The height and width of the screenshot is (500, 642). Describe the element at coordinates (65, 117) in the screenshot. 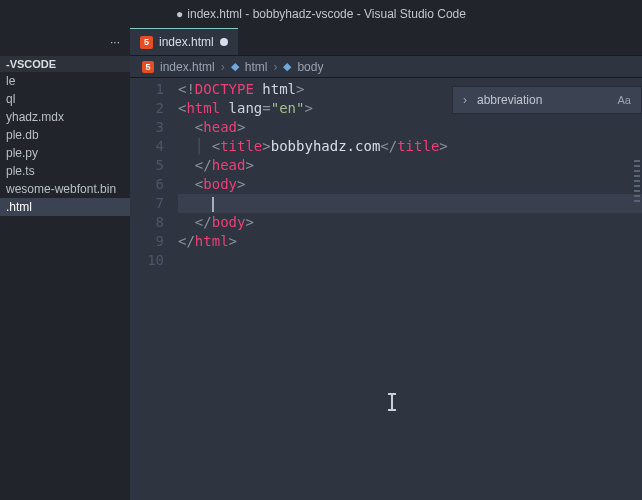

I see `sidebar-item: yhadz.mdx` at that location.